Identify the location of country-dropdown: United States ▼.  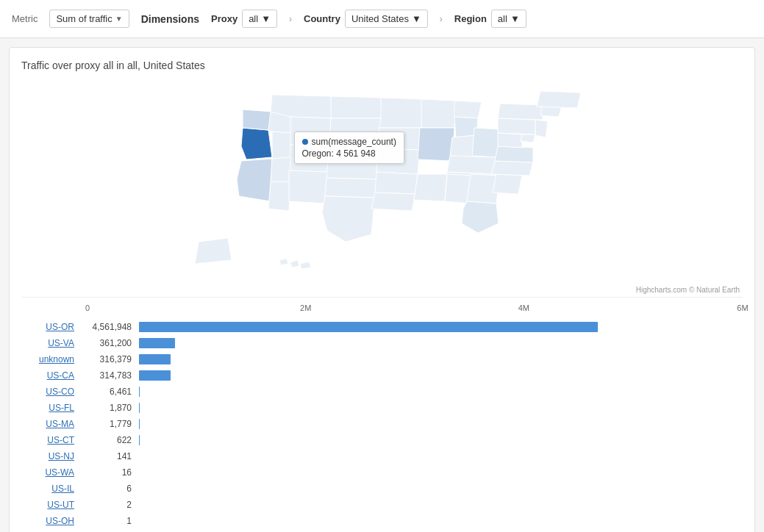
(387, 19).